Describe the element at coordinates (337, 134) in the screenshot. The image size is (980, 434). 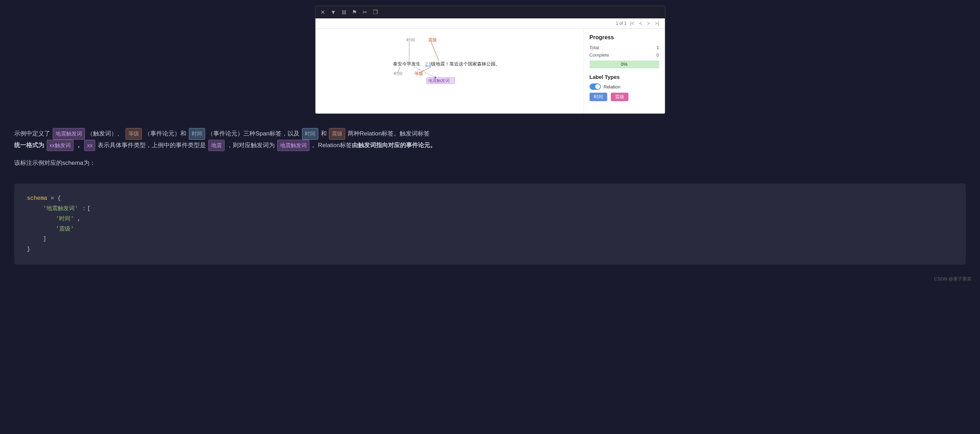
I see `tag-level-relation: 震级` at that location.